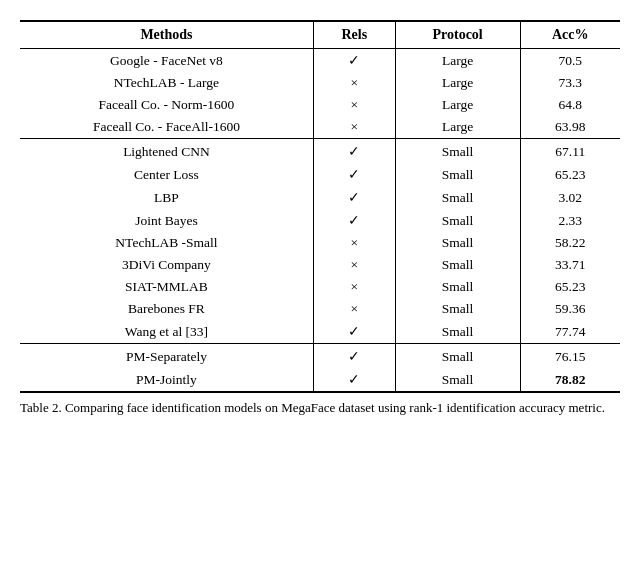 The image size is (640, 578). What do you see at coordinates (166, 35) in the screenshot?
I see `col-header-methods: Methods` at bounding box center [166, 35].